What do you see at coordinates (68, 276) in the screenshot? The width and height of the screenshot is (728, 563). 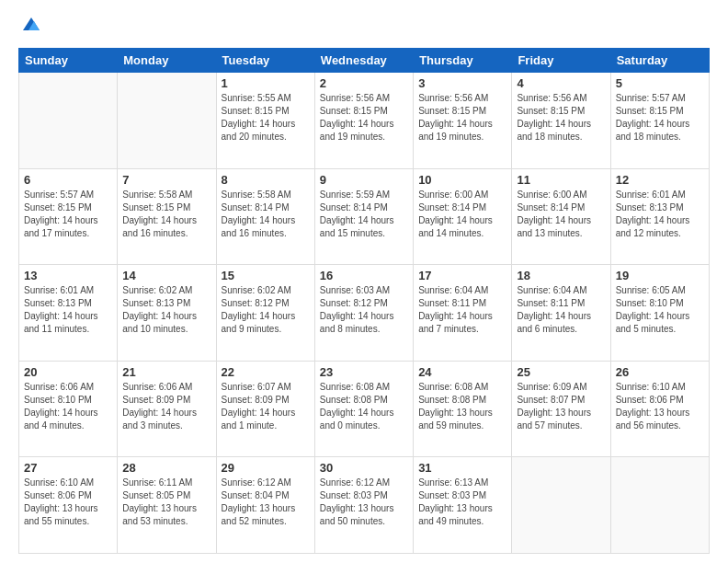 I see `day-number: 13` at bounding box center [68, 276].